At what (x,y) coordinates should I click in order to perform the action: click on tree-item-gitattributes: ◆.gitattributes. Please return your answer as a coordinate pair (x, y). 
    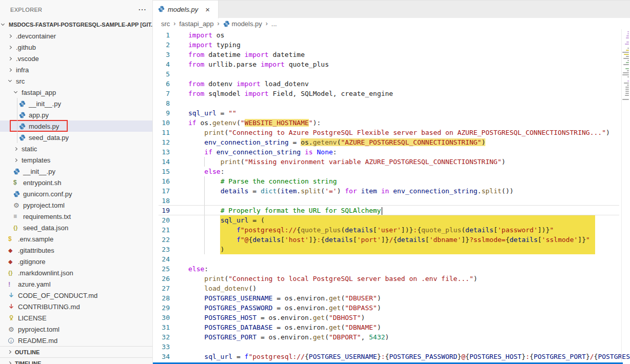
    Looking at the image, I should click on (76, 250).